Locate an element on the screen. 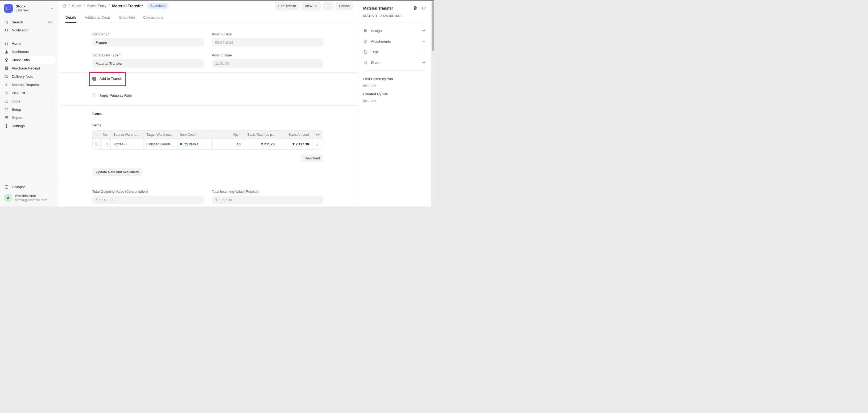  table-settings-button is located at coordinates (318, 135).